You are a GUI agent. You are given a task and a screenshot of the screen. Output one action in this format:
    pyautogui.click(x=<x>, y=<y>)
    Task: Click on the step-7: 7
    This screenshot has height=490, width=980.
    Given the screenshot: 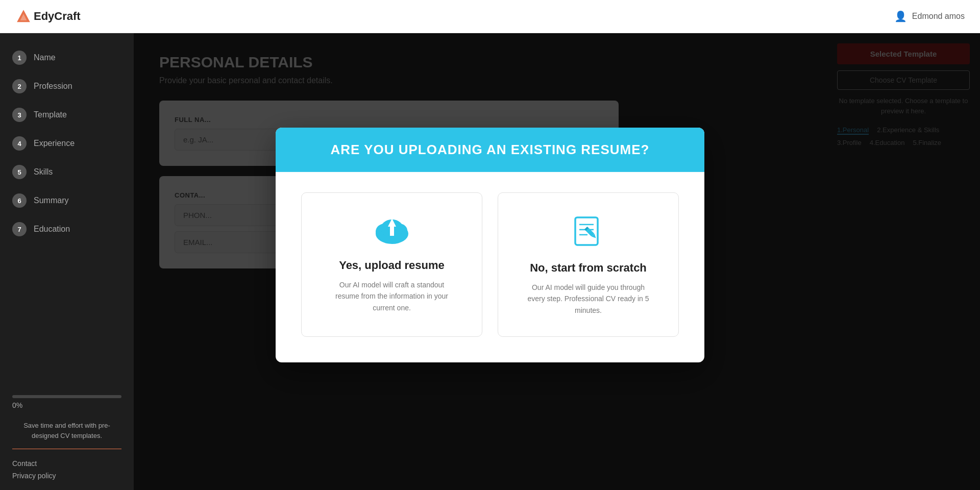 What is the action you would take?
    pyautogui.click(x=19, y=229)
    